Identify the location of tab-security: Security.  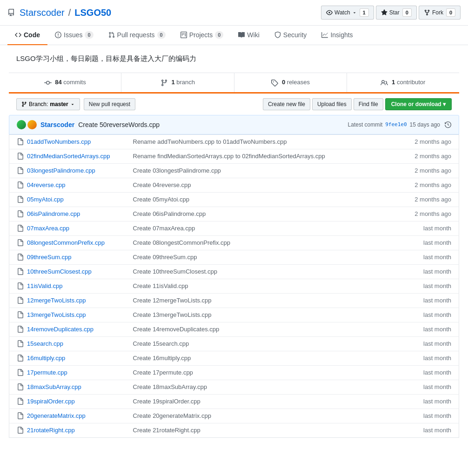
(291, 35).